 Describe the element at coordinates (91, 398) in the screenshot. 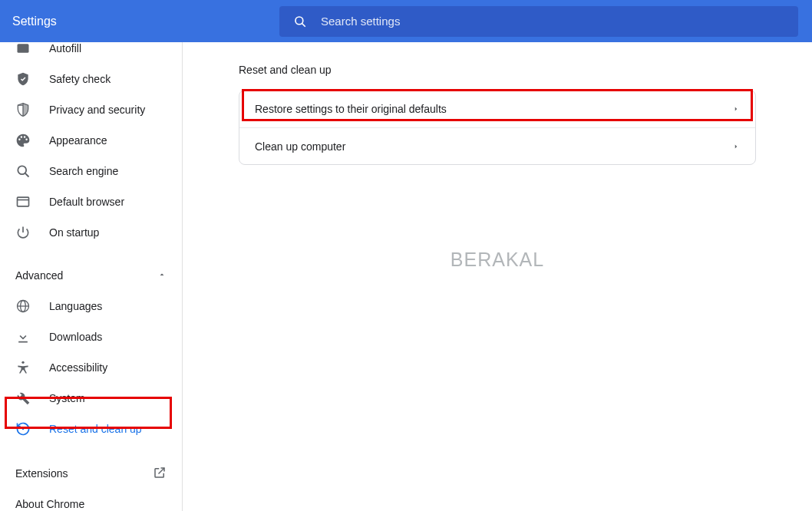

I see `sidebar-item-system: System` at that location.